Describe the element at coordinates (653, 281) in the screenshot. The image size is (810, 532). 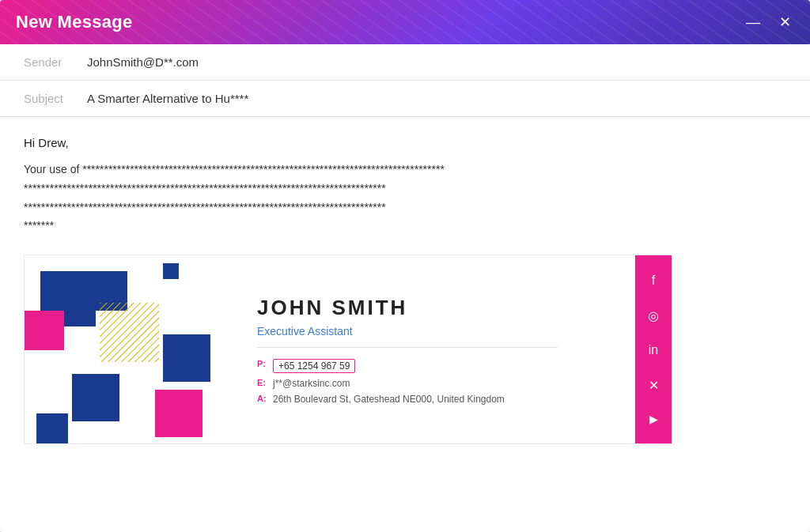
I see `facebook-icon: f` at that location.